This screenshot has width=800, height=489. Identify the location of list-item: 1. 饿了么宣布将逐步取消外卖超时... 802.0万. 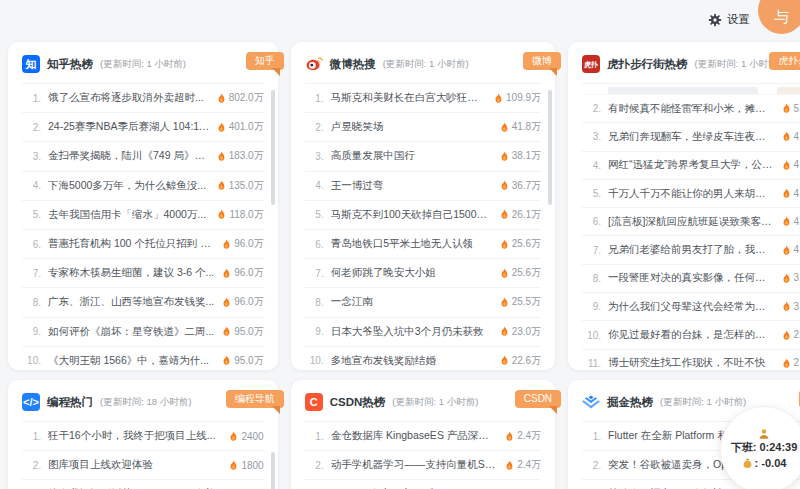
(143, 98).